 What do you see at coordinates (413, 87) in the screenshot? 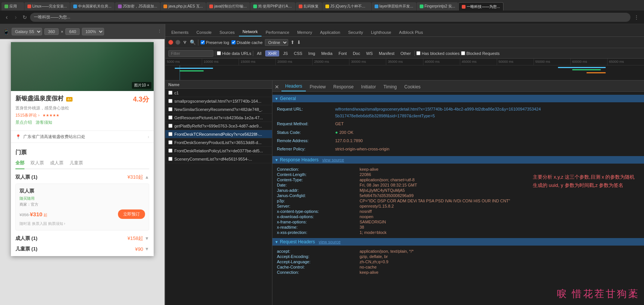
I see `detail-tab-cookies: Cookies` at bounding box center [413, 87].